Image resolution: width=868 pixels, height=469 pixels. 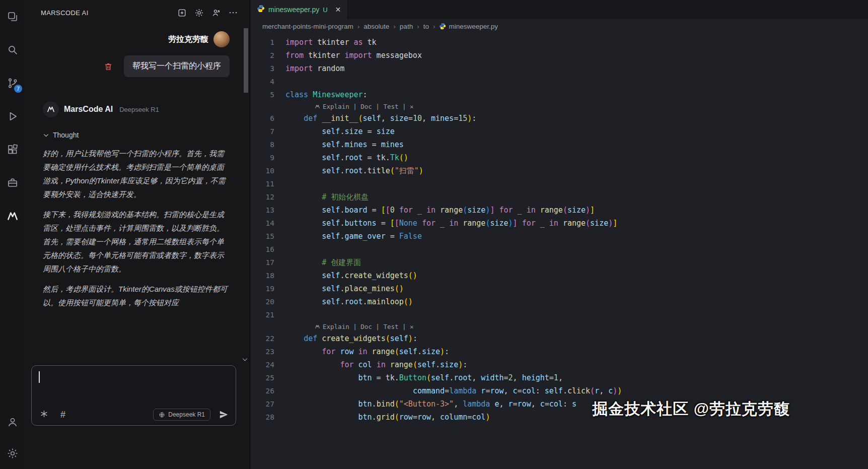 I want to click on close-tab-icon: ✕, so click(x=338, y=10).